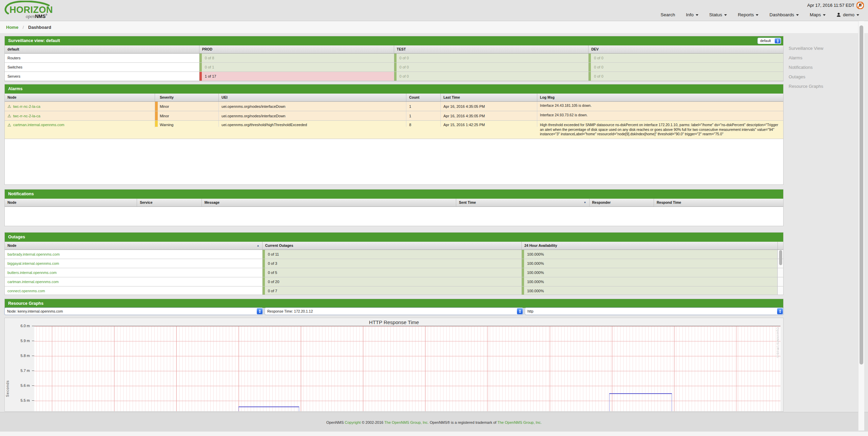 The width and height of the screenshot is (868, 436). What do you see at coordinates (31, 16) in the screenshot?
I see `logo-open: open` at bounding box center [31, 16].